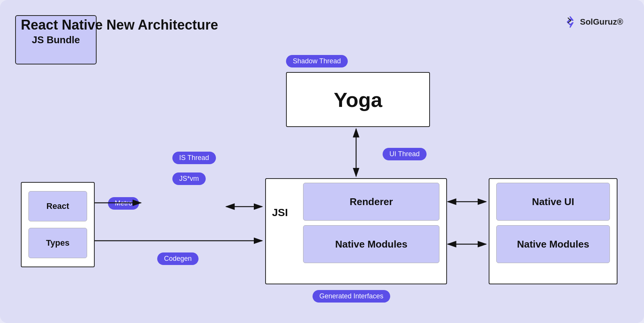 Image resolution: width=644 pixels, height=323 pixels. What do you see at coordinates (602, 22) in the screenshot?
I see `logo-text: SolGuruz®` at bounding box center [602, 22].